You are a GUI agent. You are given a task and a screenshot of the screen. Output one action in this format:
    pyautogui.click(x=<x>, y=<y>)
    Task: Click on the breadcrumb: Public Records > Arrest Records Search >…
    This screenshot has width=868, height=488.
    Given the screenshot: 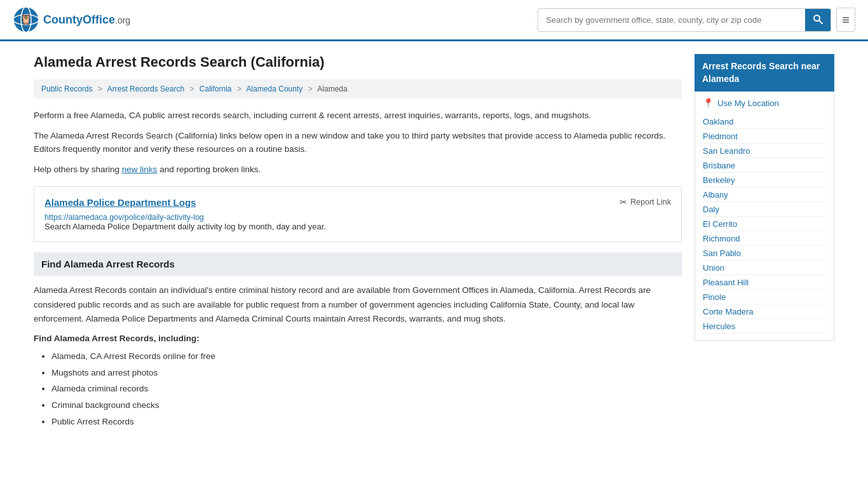 What is the action you would take?
    pyautogui.click(x=358, y=89)
    